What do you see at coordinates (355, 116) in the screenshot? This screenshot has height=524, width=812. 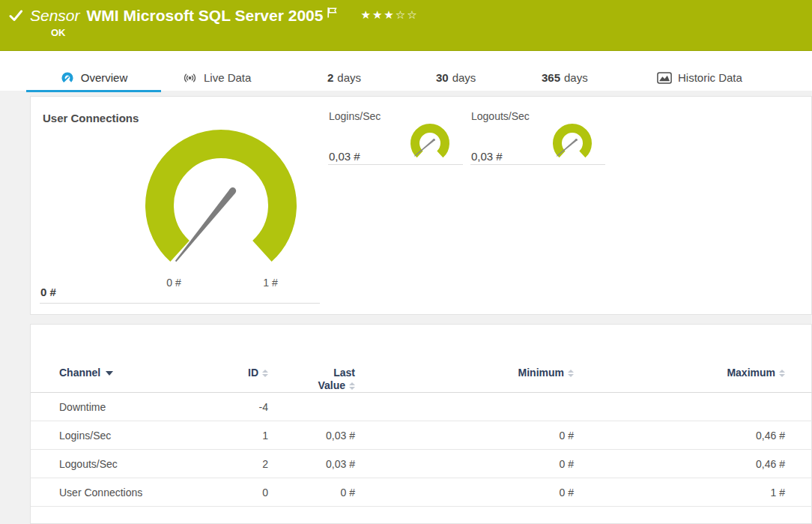 I see `logins-gauge-title: Logins/Sec` at bounding box center [355, 116].